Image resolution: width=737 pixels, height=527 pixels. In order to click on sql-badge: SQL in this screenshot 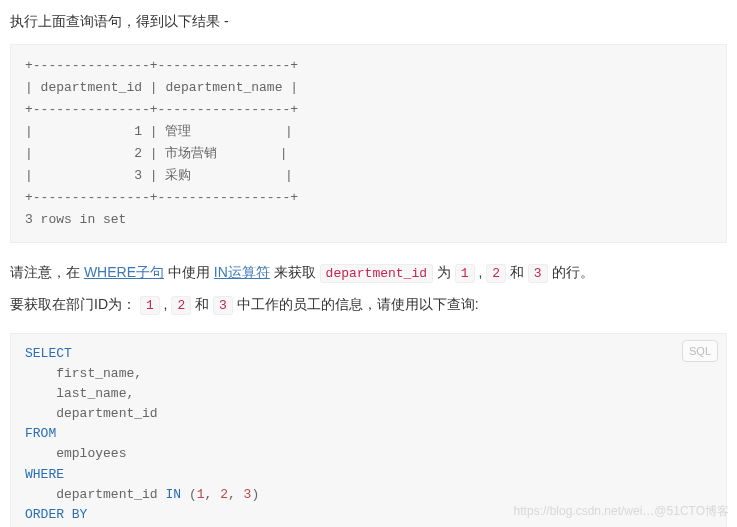, I will do `click(700, 352)`.